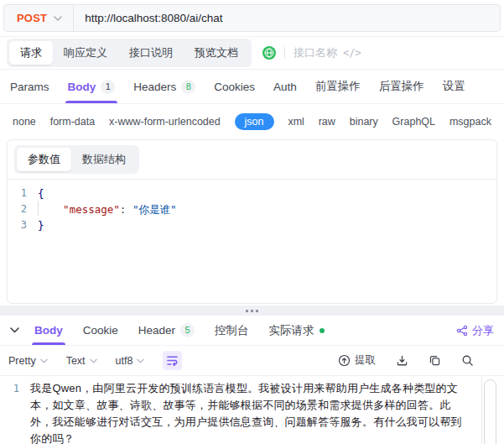 Image resolution: width=504 pixels, height=444 pixels. I want to click on request-body-editor: 1 { 2 "message": "你是谁" 3 }, so click(252, 206).